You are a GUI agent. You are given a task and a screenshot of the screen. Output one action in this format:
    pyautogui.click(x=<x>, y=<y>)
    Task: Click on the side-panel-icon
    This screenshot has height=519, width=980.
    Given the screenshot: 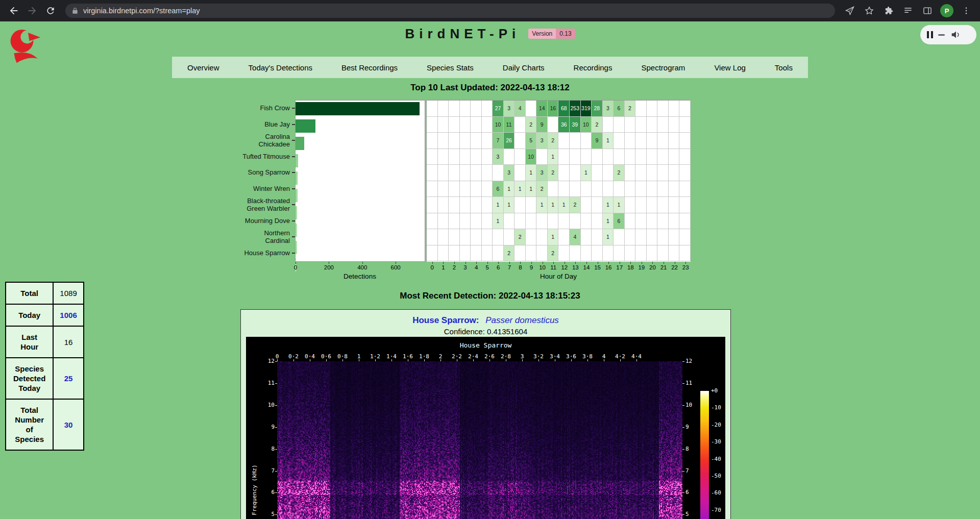 What is the action you would take?
    pyautogui.click(x=927, y=11)
    